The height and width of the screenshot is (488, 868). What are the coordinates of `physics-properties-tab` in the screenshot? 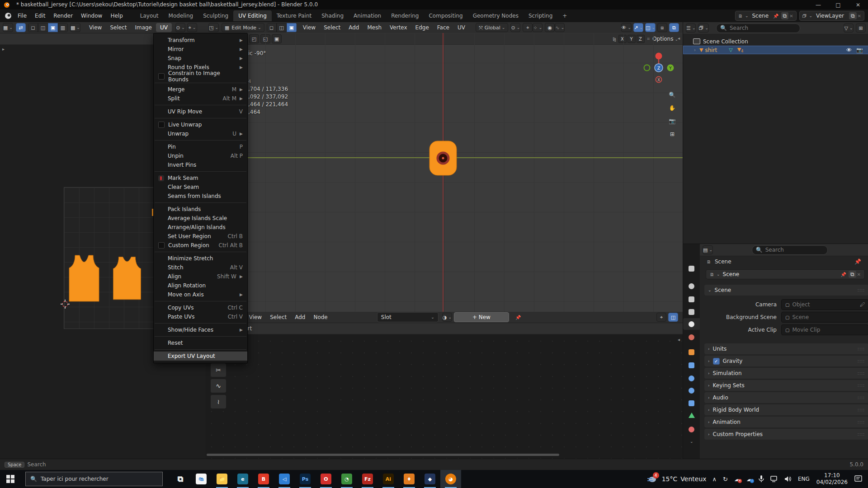 It's located at (692, 390).